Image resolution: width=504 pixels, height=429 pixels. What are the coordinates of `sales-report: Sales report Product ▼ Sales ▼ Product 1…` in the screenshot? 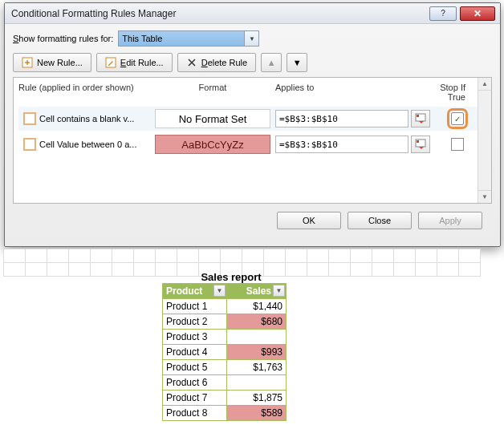 It's located at (231, 346).